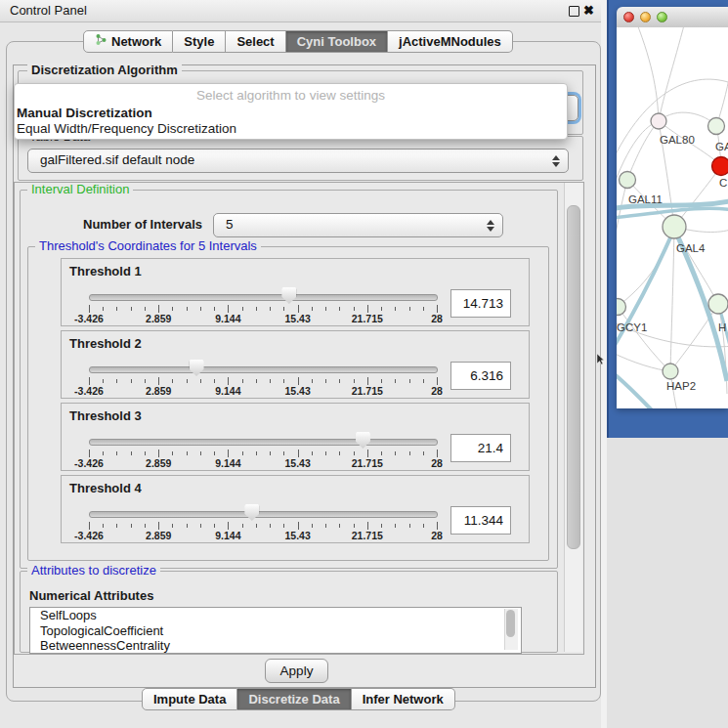  I want to click on table-data-value: galFiltered.sif default node, so click(117, 160).